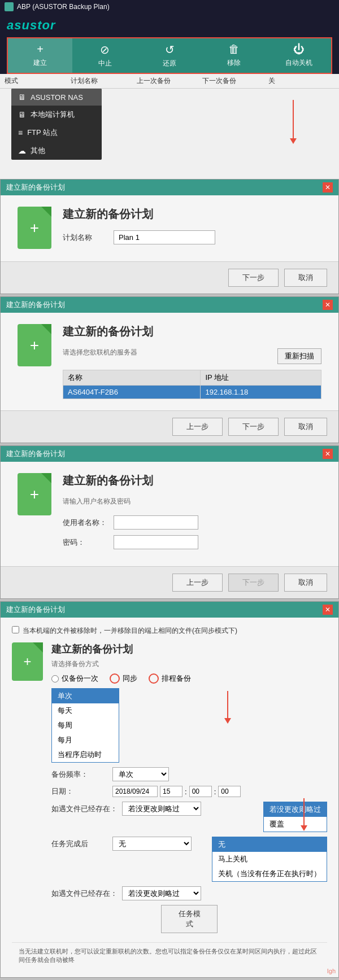 The width and height of the screenshot is (339, 980). Describe the element at coordinates (306, 278) in the screenshot. I see `dialog1-cancel-button: 取消` at that location.